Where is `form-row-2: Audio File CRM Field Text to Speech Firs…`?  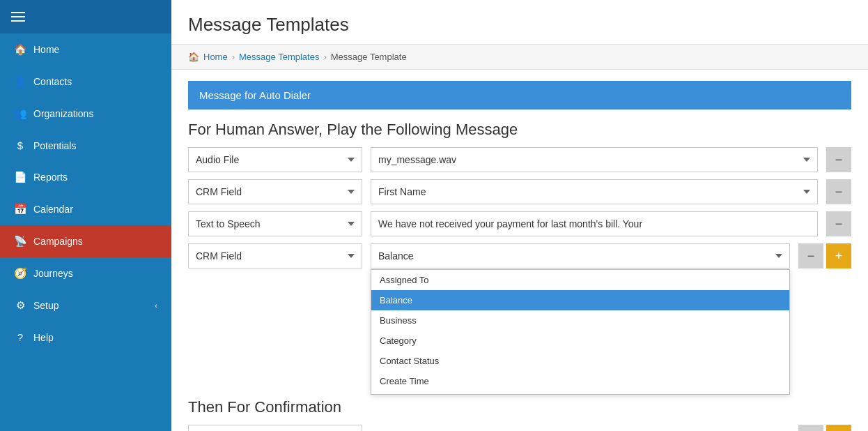
form-row-2: Audio File CRM Field Text to Speech Firs… is located at coordinates (520, 192).